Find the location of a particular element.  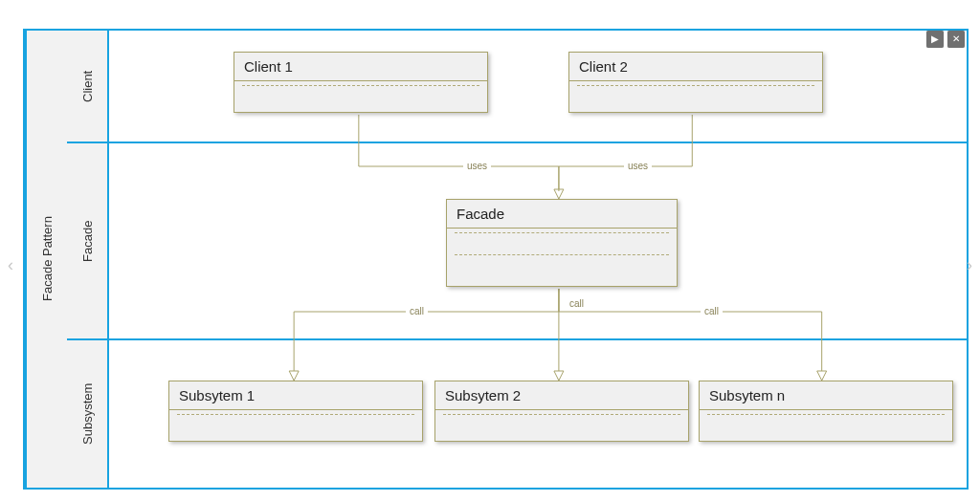

class-client2: Client 2 is located at coordinates (696, 82).